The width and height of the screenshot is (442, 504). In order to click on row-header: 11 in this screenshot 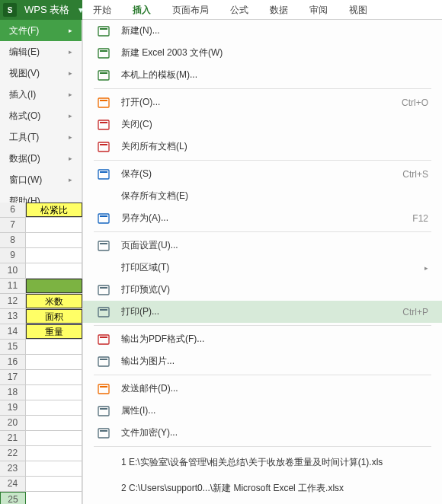, I will do `click(13, 286)`.